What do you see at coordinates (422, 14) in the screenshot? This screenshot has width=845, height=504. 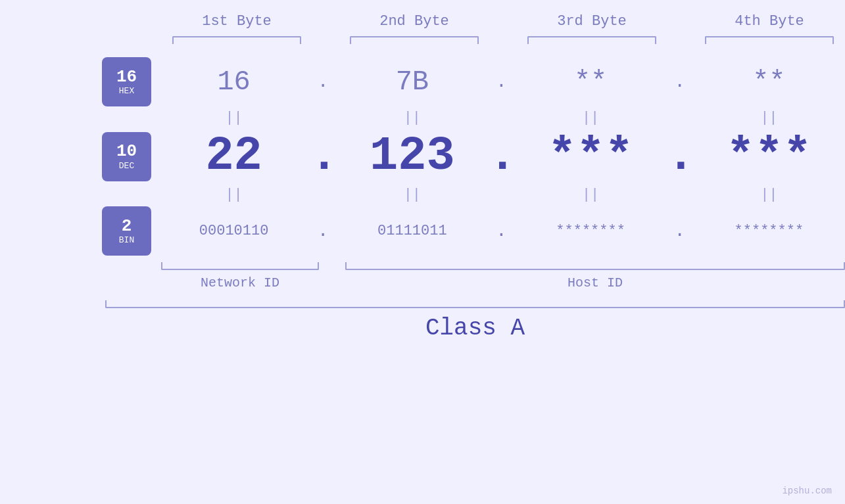 I see `byte-headers: 1st Byte 2nd Byte 3rd Byte 4th Byte` at bounding box center [422, 14].